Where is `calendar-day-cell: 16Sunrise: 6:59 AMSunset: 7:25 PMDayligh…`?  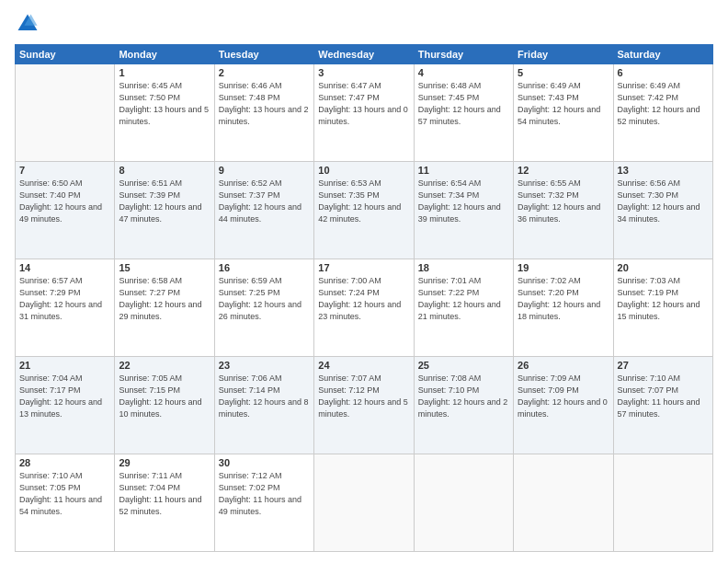
calendar-day-cell: 16Sunrise: 6:59 AMSunset: 7:25 PMDayligh… is located at coordinates (264, 308).